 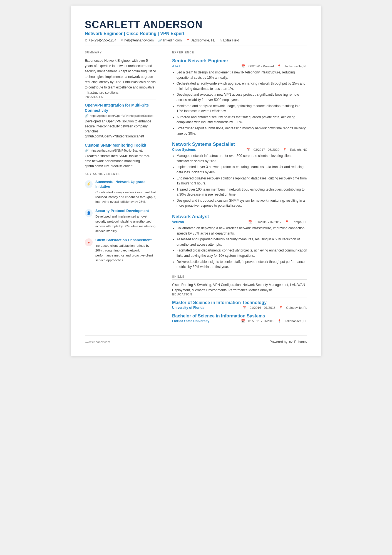 What do you see at coordinates (231, 40) in the screenshot?
I see `extra-text: Extra Field` at bounding box center [231, 40].